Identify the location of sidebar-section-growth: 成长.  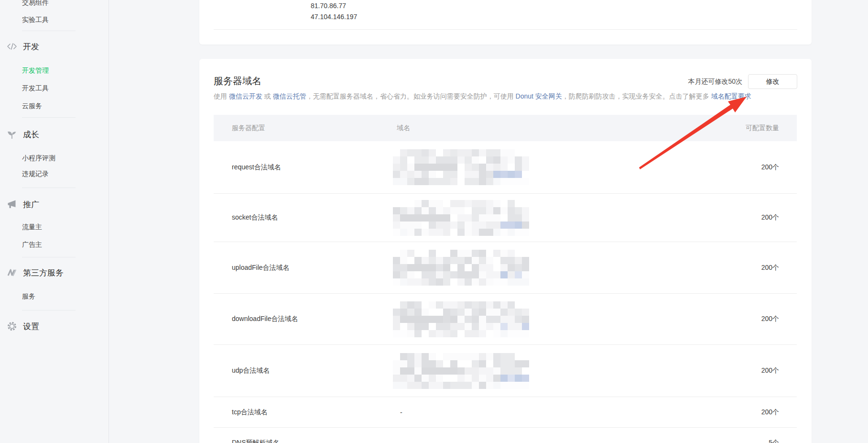
(54, 134).